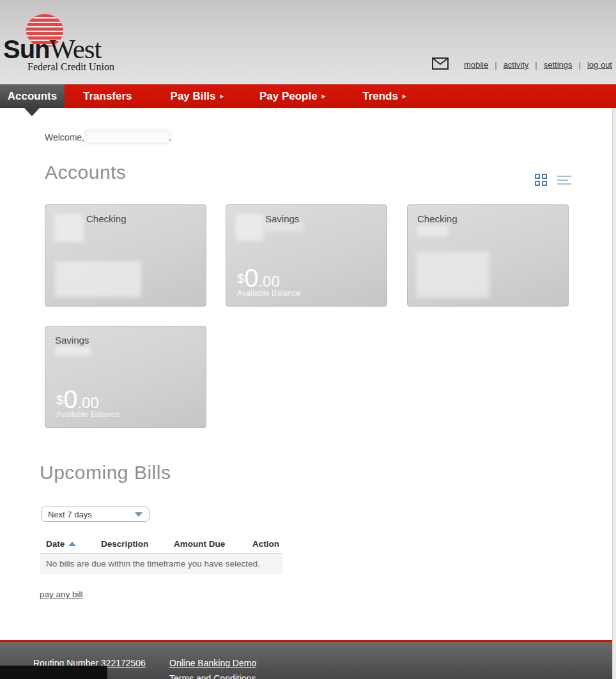  I want to click on main-nav: Accounts Transfers Pay Bills▸ Pay People…, so click(308, 96).